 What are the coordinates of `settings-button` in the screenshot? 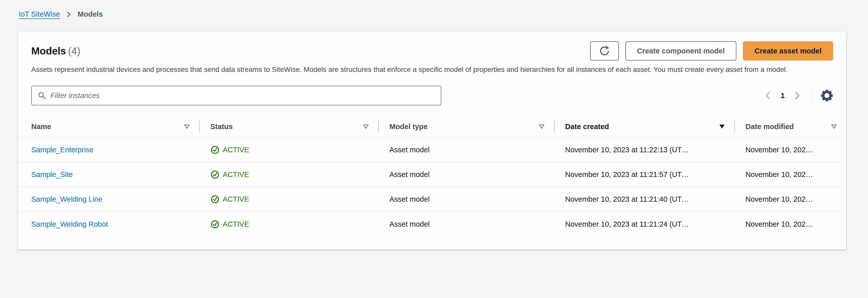 It's located at (827, 96).